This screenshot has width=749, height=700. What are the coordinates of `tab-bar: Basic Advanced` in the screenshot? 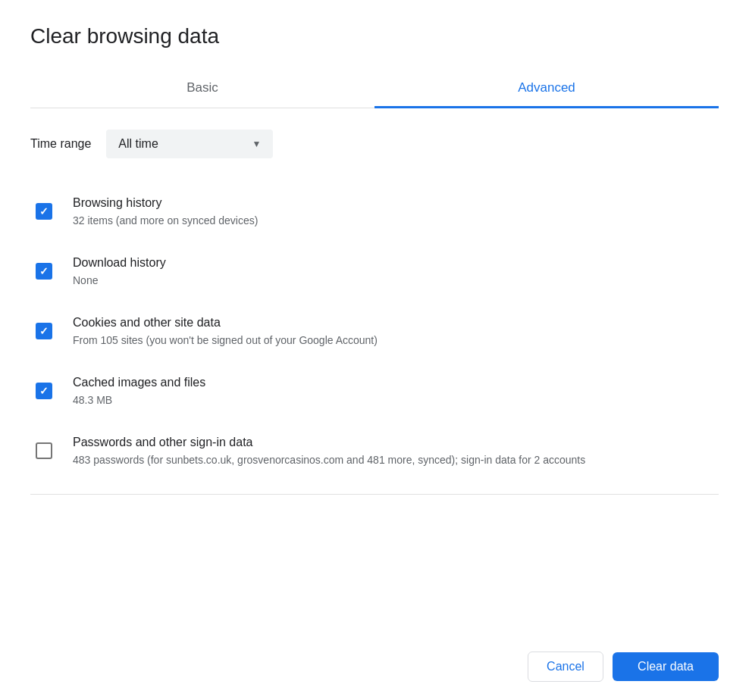 It's located at (374, 89).